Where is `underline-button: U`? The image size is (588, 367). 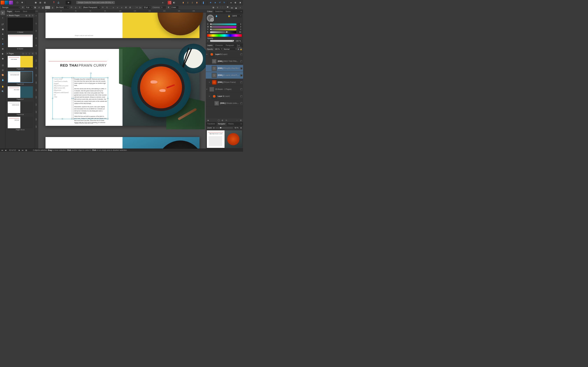
underline-button: U is located at coordinates (43, 8).